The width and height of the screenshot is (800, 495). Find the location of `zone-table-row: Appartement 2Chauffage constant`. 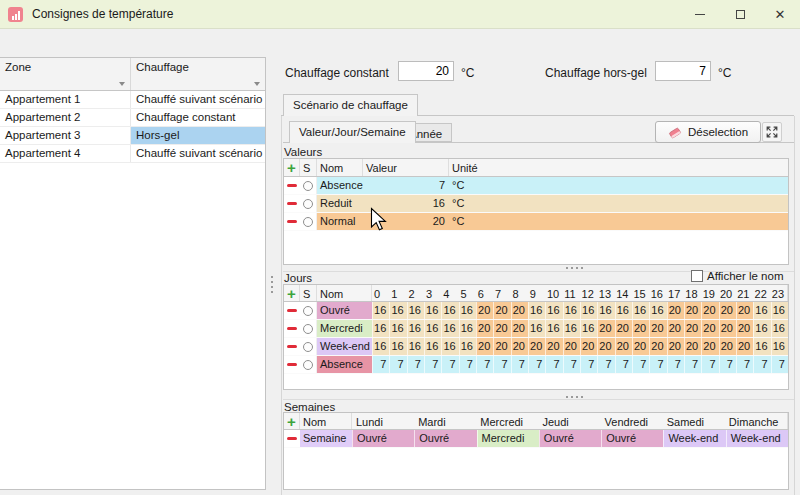

zone-table-row: Appartement 2Chauffage constant is located at coordinates (132, 118).